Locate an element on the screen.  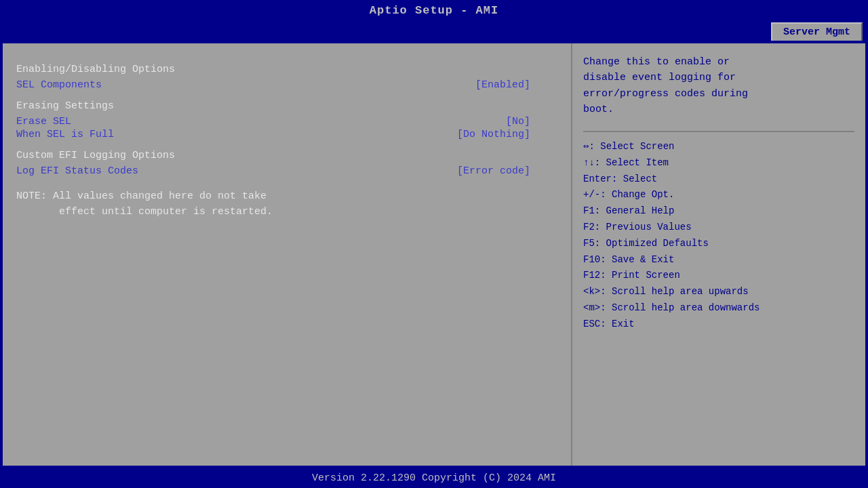
option-label-sel-full: When SEL is Full is located at coordinates (65, 134).